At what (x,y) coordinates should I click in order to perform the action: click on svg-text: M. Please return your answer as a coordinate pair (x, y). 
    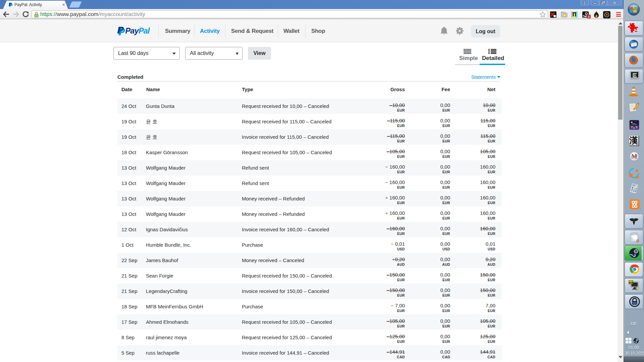
    Looking at the image, I should click on (635, 157).